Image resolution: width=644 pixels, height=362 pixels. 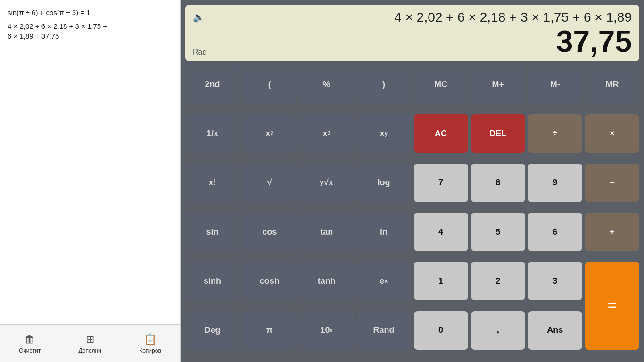 What do you see at coordinates (412, 88) in the screenshot?
I see `button-row-1: 2nd ( % ) MC M+ M- MR` at bounding box center [412, 88].